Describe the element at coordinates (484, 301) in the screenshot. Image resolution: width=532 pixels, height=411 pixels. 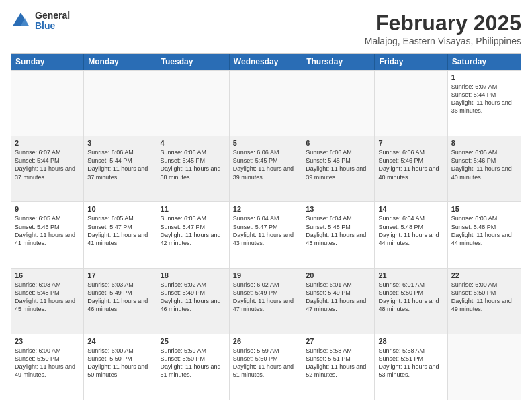
I see `calendar-cell: 22Sunrise: 6:00 AMSunset: 5:50 PMDayligh…` at that location.